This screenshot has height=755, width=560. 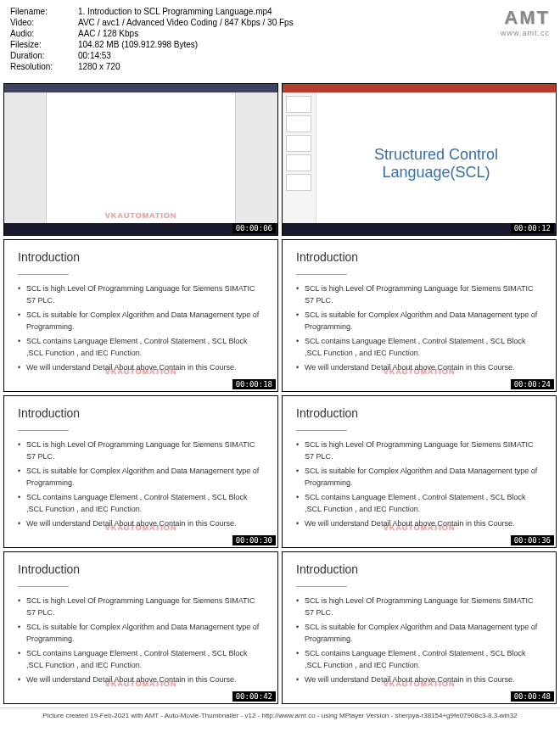 What do you see at coordinates (525, 33) in the screenshot?
I see `logo-subtitle: www.amt.cc` at bounding box center [525, 33].